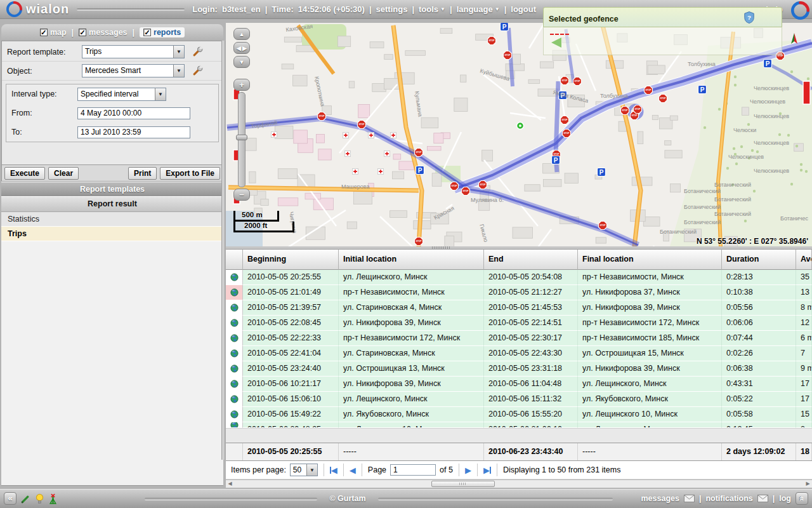 The width and height of the screenshot is (812, 508). I want to click on tab-reports: ✓ reports, so click(162, 32).